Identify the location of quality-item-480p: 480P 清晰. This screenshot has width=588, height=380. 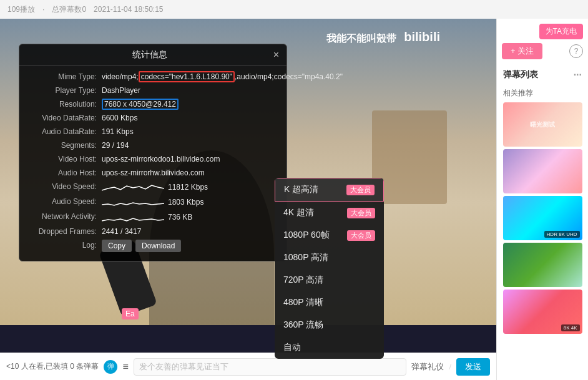
(330, 303).